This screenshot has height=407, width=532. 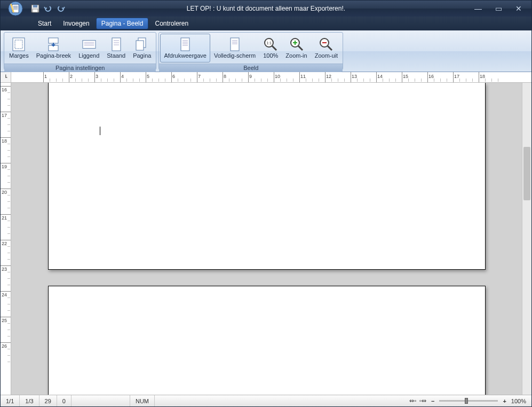 I want to click on status-num: NUM, so click(x=142, y=401).